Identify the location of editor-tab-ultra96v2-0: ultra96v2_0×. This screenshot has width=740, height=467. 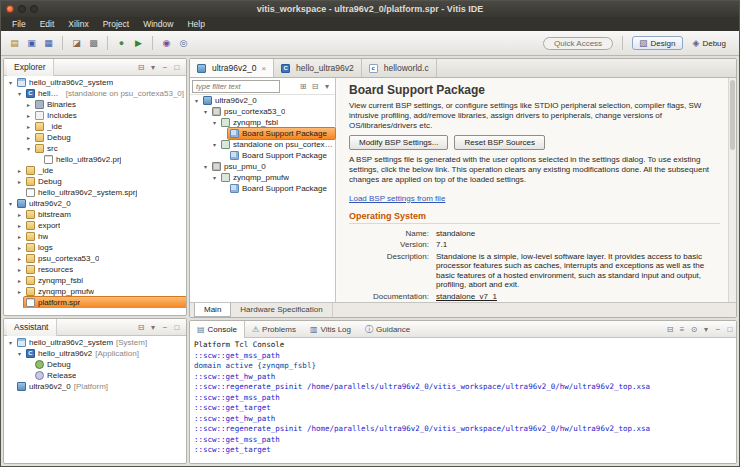
(232, 68).